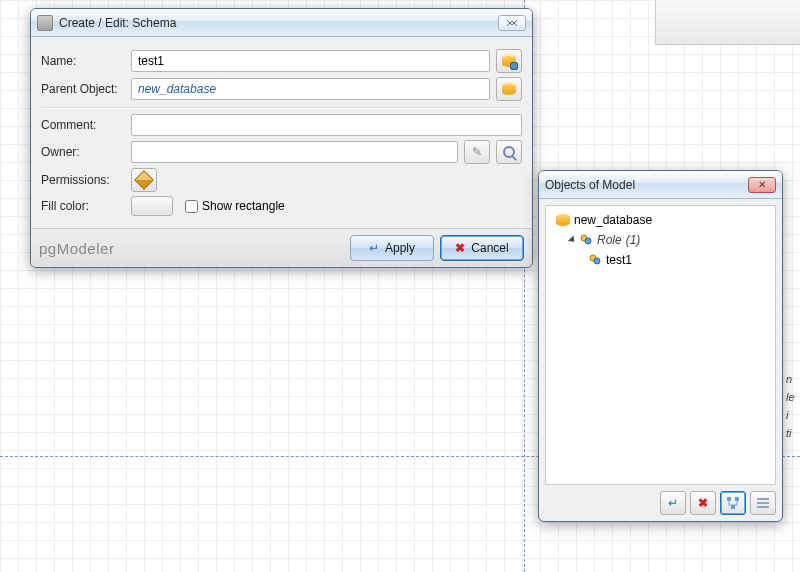 The image size is (800, 572). What do you see at coordinates (673, 503) in the screenshot?
I see `collapse-button: ↵` at bounding box center [673, 503].